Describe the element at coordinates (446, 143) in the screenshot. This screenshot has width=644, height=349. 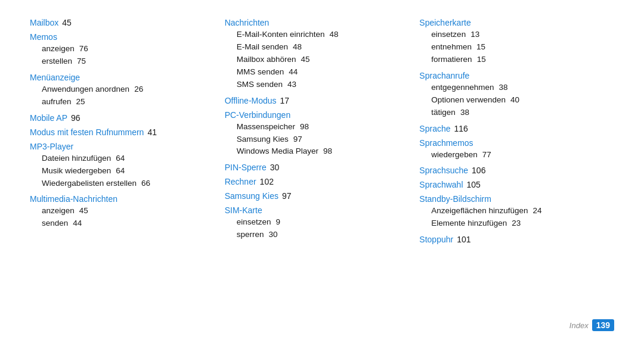
I see `entry-label: Sprachmemos` at that location.